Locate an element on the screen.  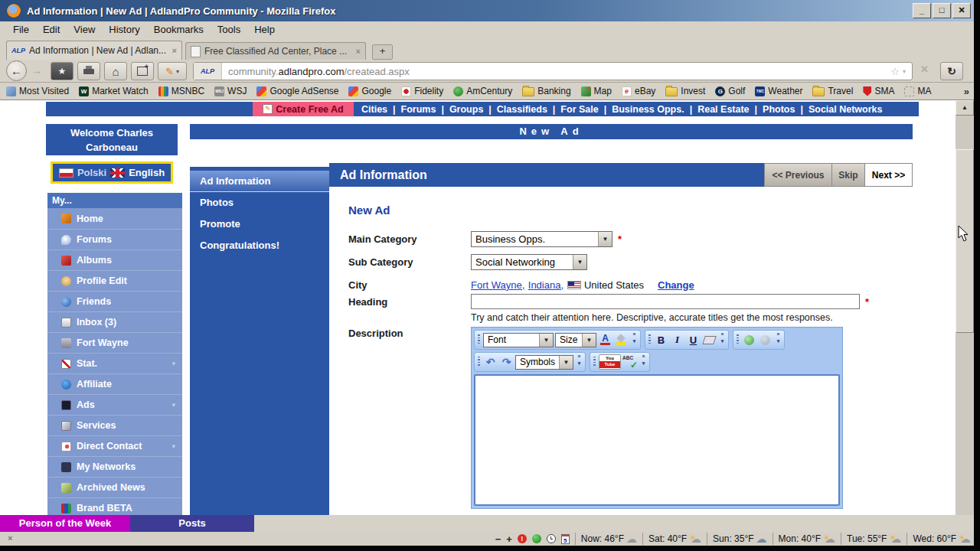
bookmark-sma: SMA is located at coordinates (879, 91).